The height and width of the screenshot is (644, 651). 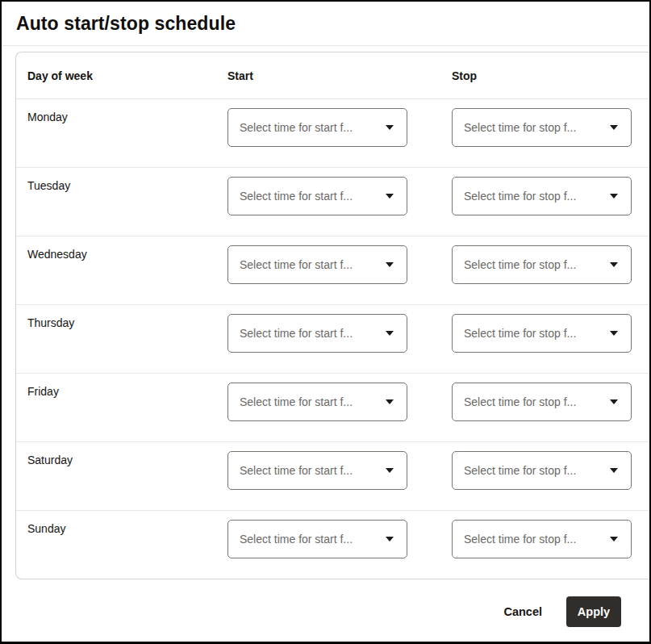 I want to click on table-header-row: Day of week Start Stop, so click(x=334, y=76).